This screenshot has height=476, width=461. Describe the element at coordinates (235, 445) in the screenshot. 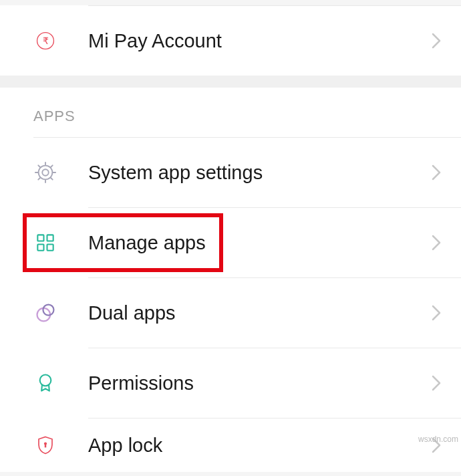

I see `app-lock-item: App lock` at that location.